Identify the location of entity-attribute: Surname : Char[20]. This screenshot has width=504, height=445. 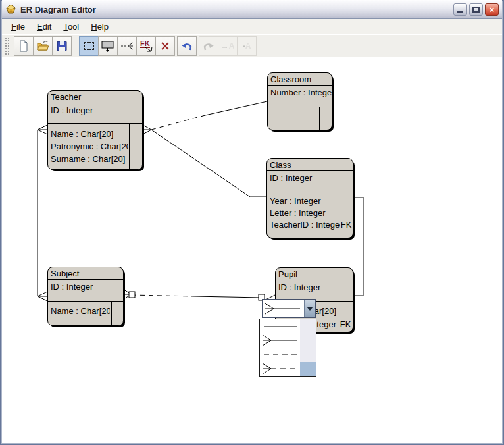
(88, 159).